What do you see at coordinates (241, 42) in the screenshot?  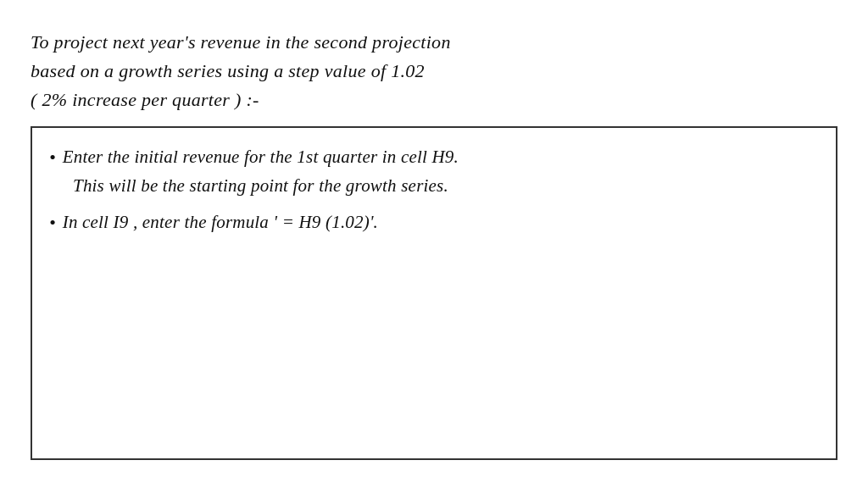 I see `intro-line1: To project next year's revenue in the se…` at bounding box center [241, 42].